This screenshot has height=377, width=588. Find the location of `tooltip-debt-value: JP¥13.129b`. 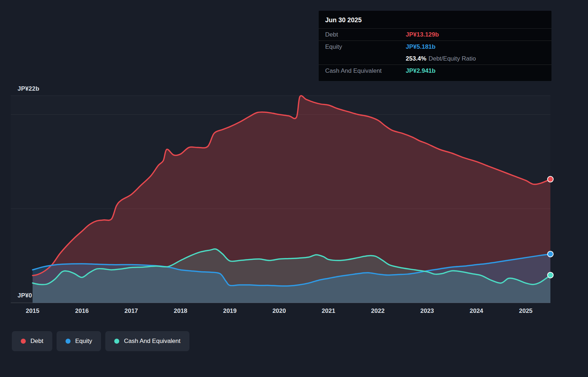

tooltip-debt-value: JP¥13.129b is located at coordinates (476, 35).